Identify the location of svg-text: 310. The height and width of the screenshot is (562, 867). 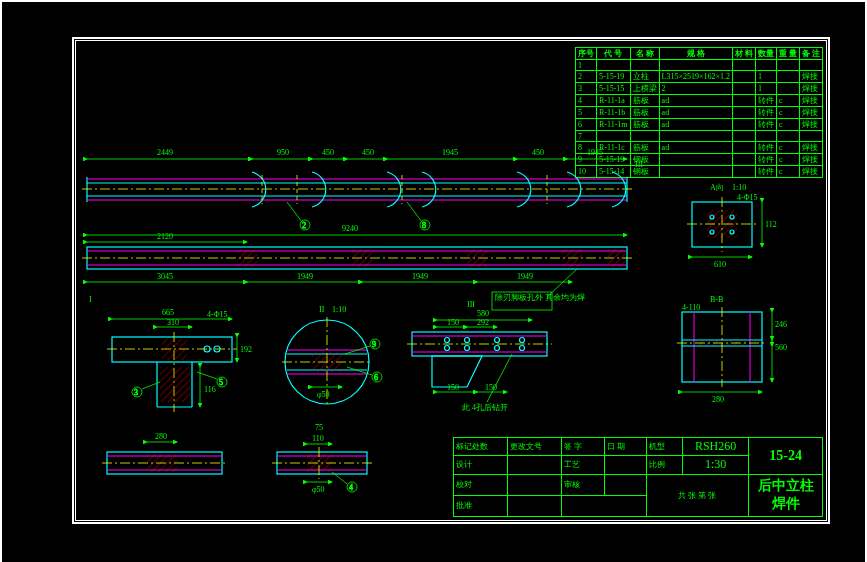
(173, 322).